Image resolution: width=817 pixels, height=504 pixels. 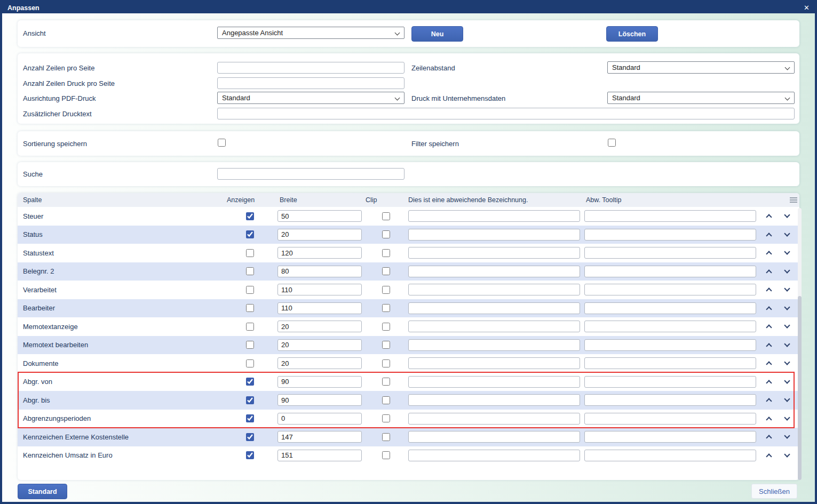 What do you see at coordinates (311, 33) in the screenshot?
I see `view-select: Angepasste Ansicht` at bounding box center [311, 33].